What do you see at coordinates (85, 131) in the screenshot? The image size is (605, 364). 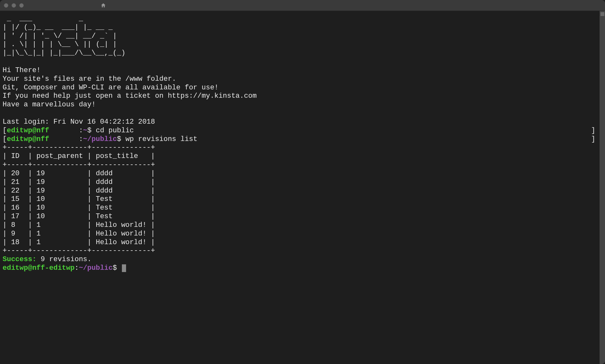 I see `prompt-path: ~` at bounding box center [85, 131].